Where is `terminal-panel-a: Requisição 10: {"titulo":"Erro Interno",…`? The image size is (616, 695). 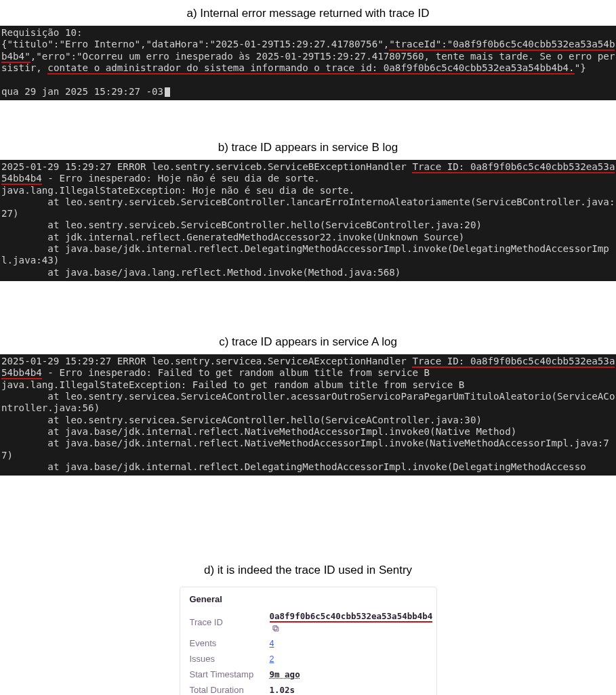
terminal-panel-a: Requisição 10: {"titulo":"Erro Interno",… is located at coordinates (308, 63).